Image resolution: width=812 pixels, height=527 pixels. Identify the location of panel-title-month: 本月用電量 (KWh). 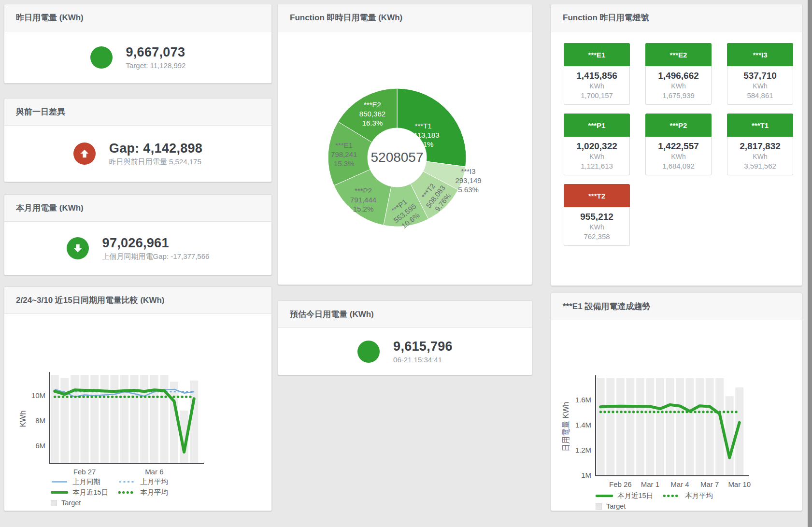
(138, 208).